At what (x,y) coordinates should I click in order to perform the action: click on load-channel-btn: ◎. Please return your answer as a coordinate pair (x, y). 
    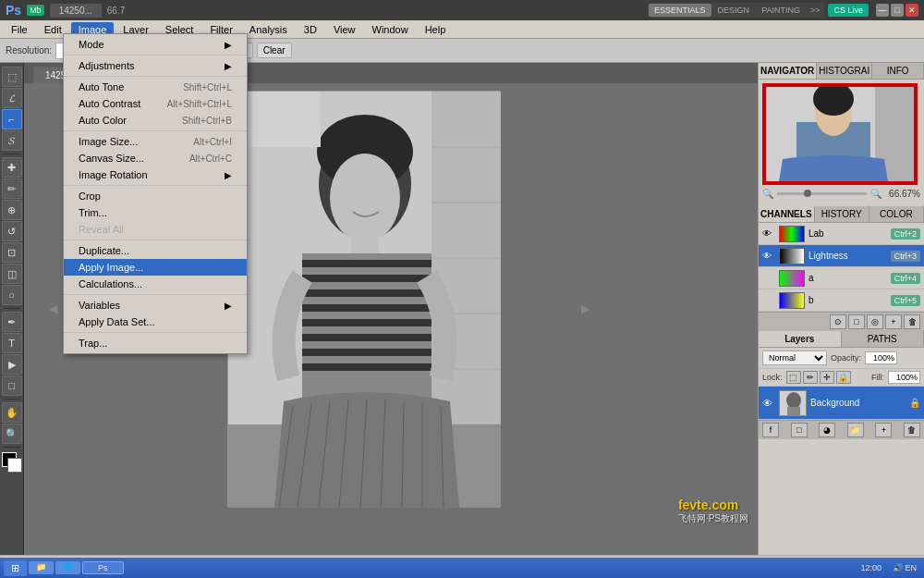
    Looking at the image, I should click on (875, 322).